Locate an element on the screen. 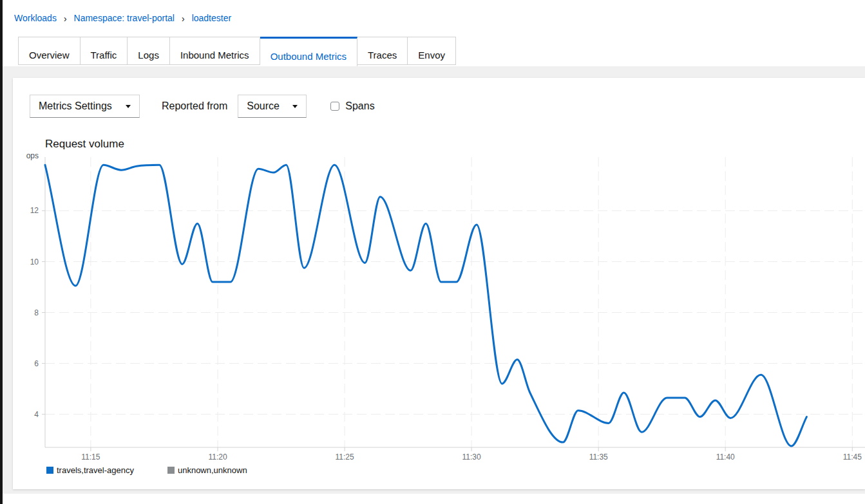  legend-label: unknown,unknown is located at coordinates (213, 470).